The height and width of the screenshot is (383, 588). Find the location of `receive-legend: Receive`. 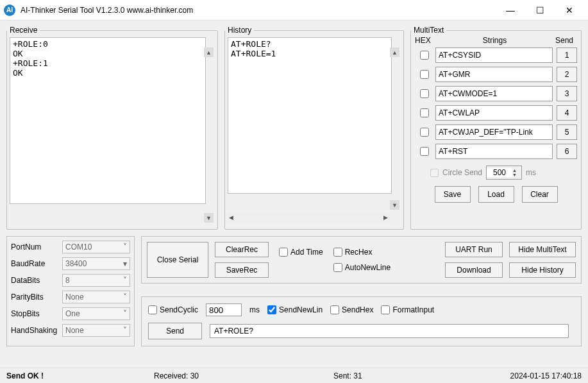

receive-legend: Receive is located at coordinates (23, 30).